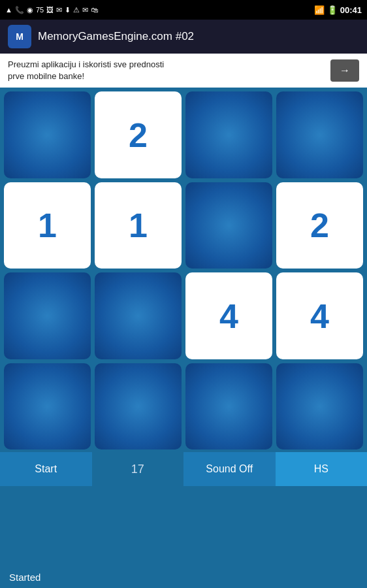 The width and height of the screenshot is (367, 588). What do you see at coordinates (86, 71) in the screenshot?
I see `ad-text: Preuzmi aplikaciju i iskoristi sve predn…` at bounding box center [86, 71].